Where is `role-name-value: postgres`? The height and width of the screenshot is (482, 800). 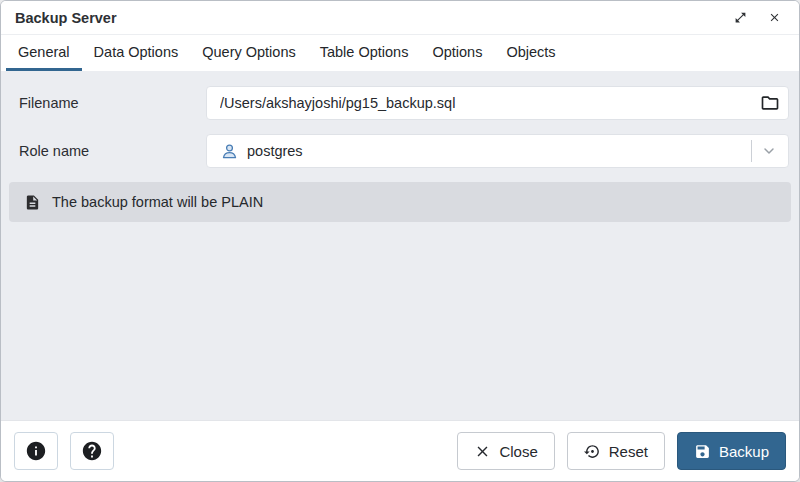 role-name-value: postgres is located at coordinates (499, 151).